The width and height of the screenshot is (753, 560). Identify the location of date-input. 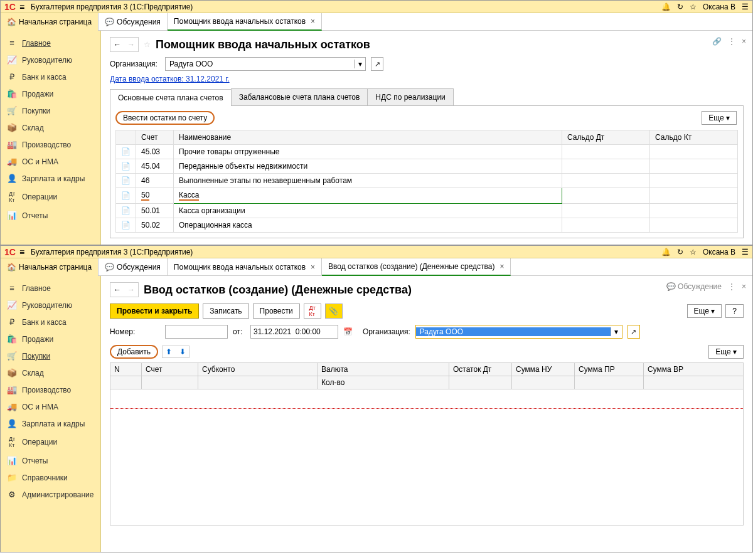
(294, 332).